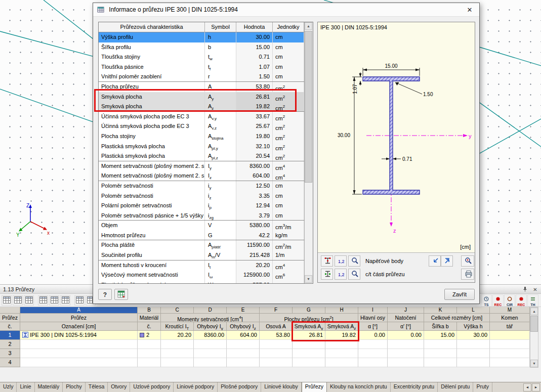 The width and height of the screenshot is (541, 392). I want to click on column-letter-B: B, so click(149, 311).